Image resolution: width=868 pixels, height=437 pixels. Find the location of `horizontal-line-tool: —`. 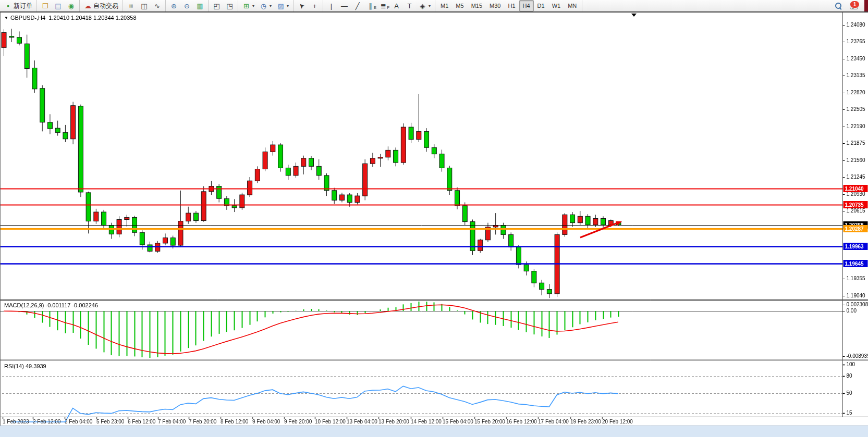

horizontal-line-tool: — is located at coordinates (344, 6).